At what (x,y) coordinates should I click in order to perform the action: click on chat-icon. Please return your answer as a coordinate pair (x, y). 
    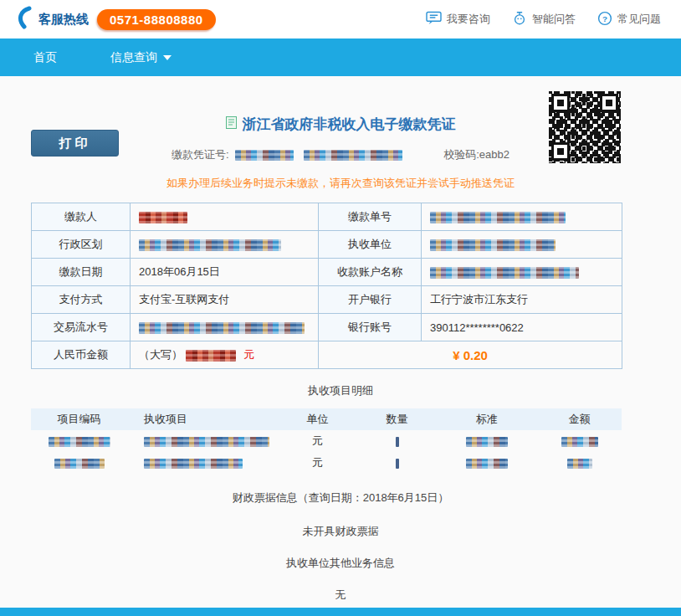
    Looking at the image, I should click on (433, 19).